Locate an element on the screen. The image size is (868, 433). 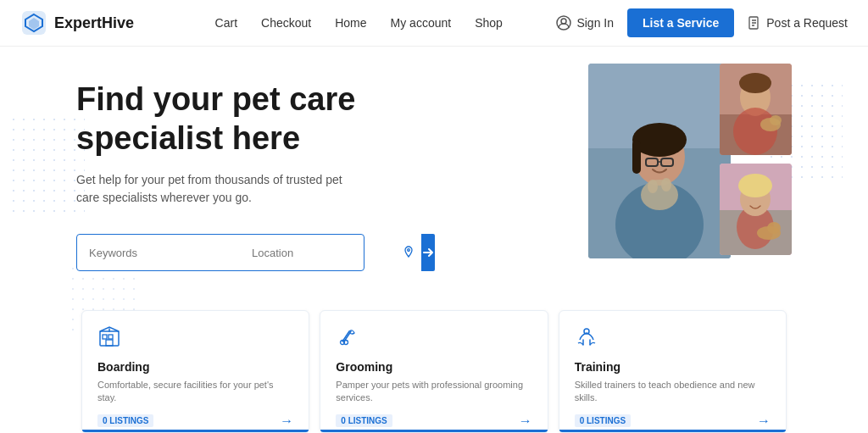
nav-home: Home is located at coordinates (351, 23).